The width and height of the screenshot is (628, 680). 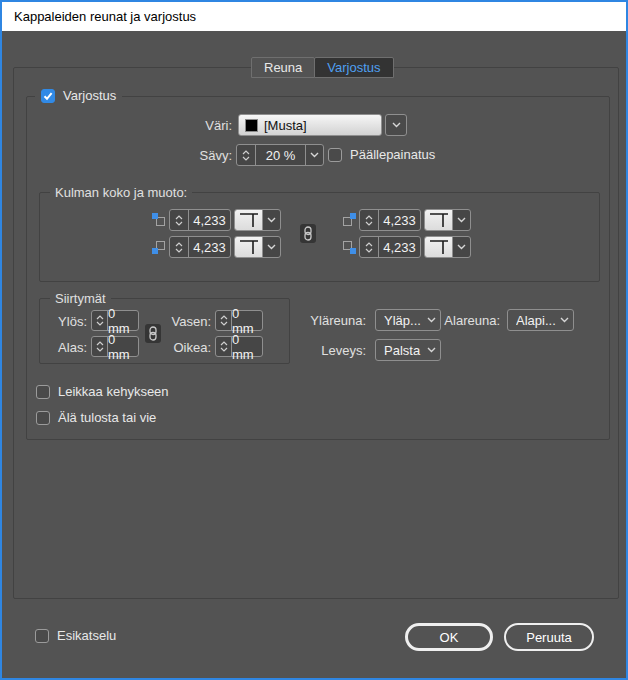 What do you see at coordinates (354, 68) in the screenshot?
I see `tab-shading: Varjostus` at bounding box center [354, 68].